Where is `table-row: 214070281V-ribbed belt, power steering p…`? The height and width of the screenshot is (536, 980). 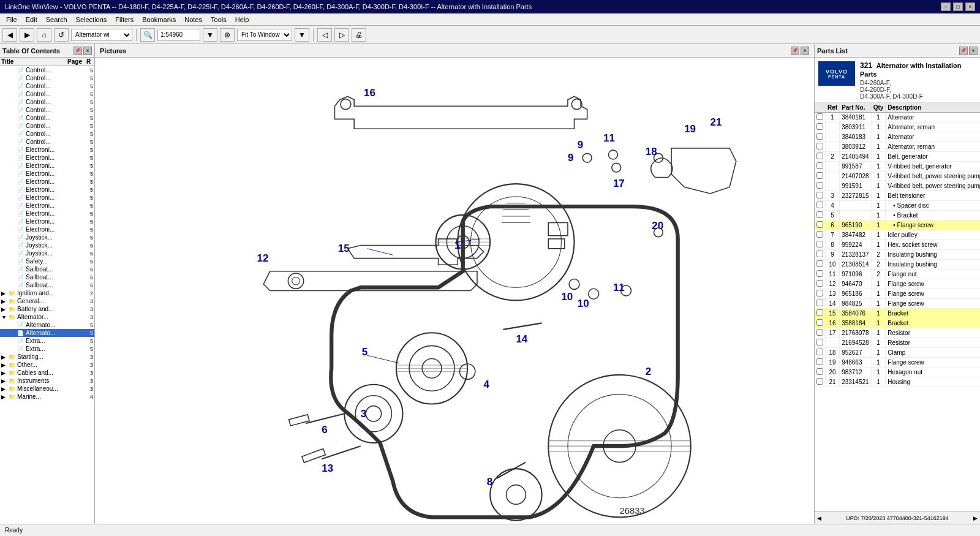 table-row: 214070281V-ribbed belt, power steering p… is located at coordinates (897, 176).